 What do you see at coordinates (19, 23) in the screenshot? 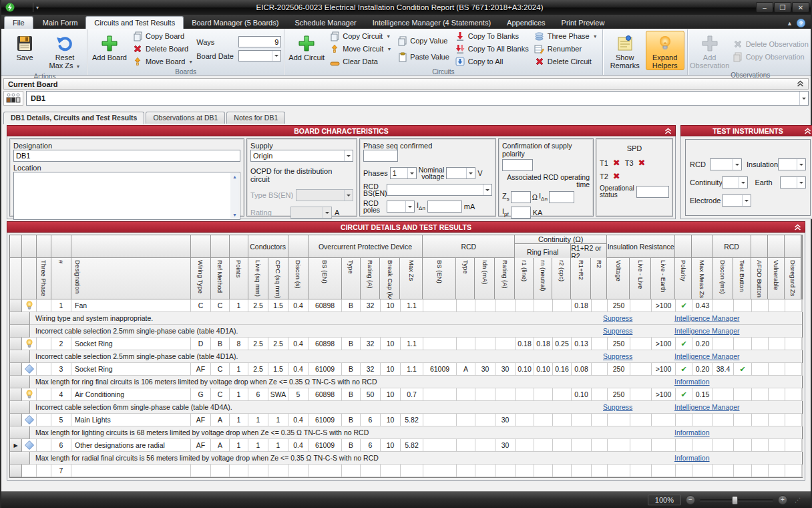
I see `menu-tab-file: File` at bounding box center [19, 23].